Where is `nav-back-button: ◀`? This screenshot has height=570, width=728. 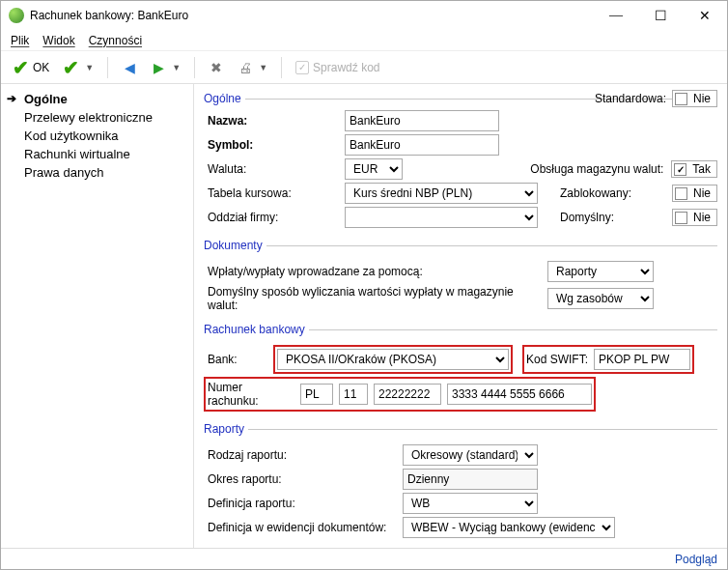
nav-back-button: ◀ is located at coordinates (129, 68).